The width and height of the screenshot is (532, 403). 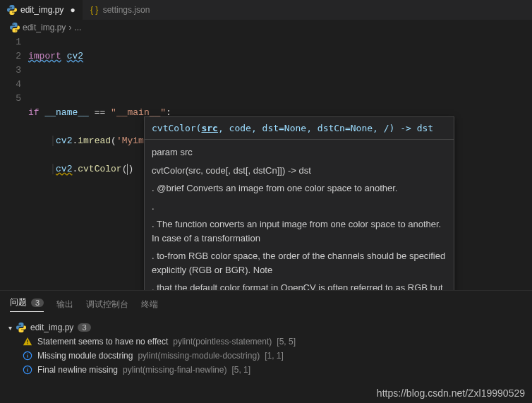 I want to click on json-icon: { }, so click(x=95, y=10).